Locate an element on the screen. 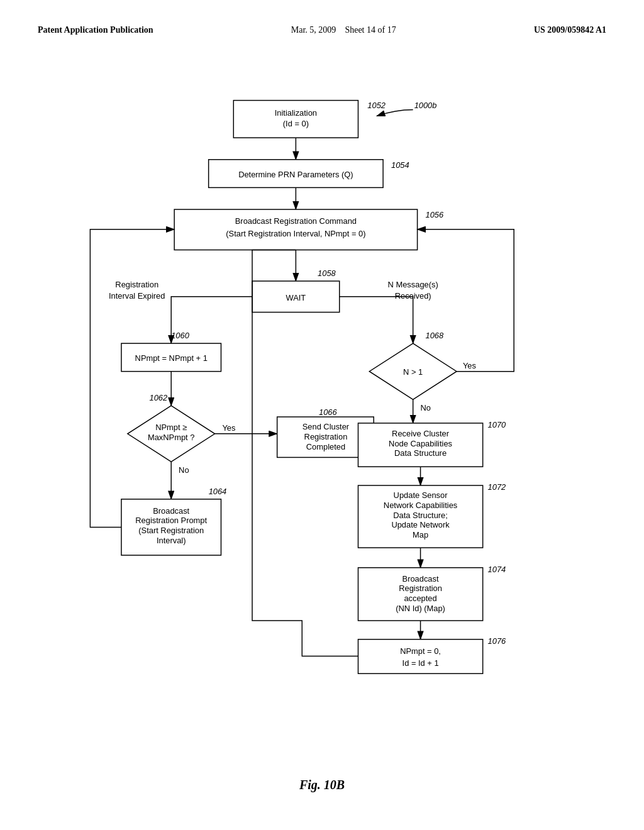 Image resolution: width=644 pixels, height=830 pixels. svg-text: Completed is located at coordinates (326, 446).